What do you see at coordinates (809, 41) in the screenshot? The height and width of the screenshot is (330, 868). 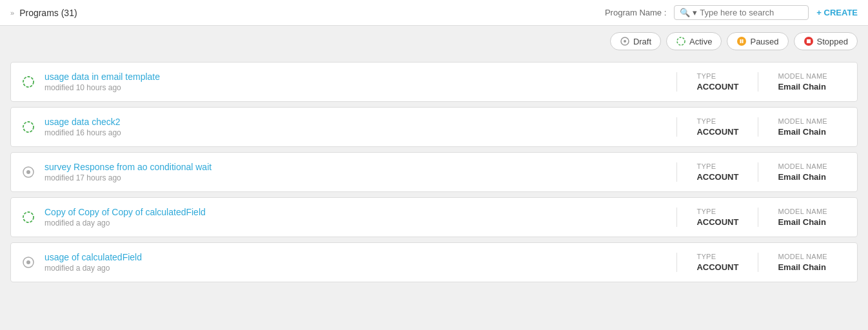 I see `stopped-icon` at bounding box center [809, 41].